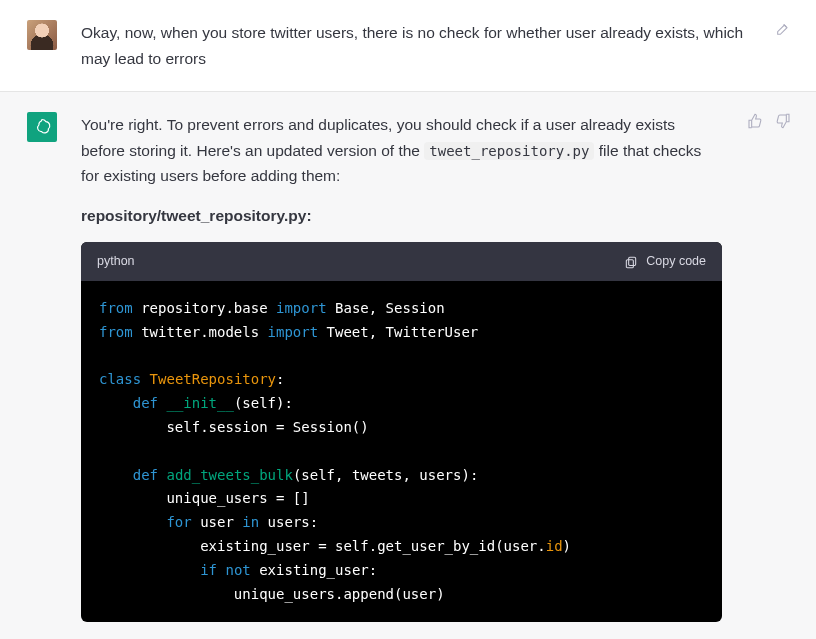 The image size is (816, 639). What do you see at coordinates (676, 262) in the screenshot?
I see `copy-code-label: Copy code` at bounding box center [676, 262].